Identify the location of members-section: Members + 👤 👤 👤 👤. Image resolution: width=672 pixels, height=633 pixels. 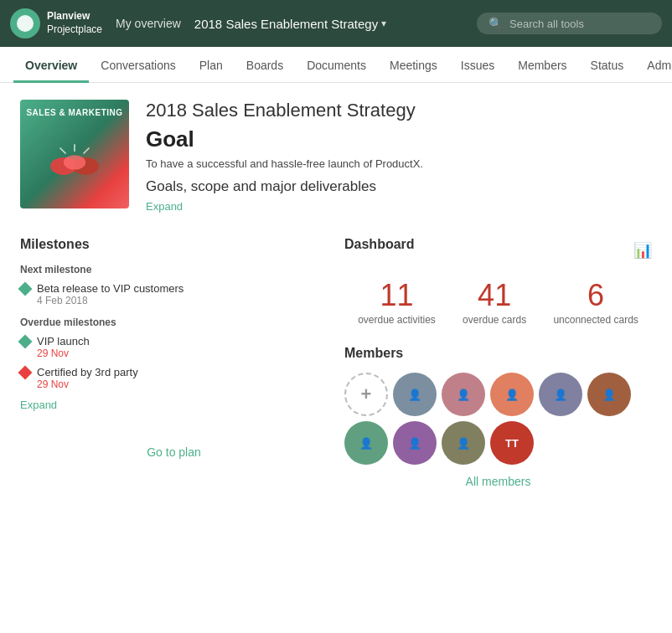
(498, 417).